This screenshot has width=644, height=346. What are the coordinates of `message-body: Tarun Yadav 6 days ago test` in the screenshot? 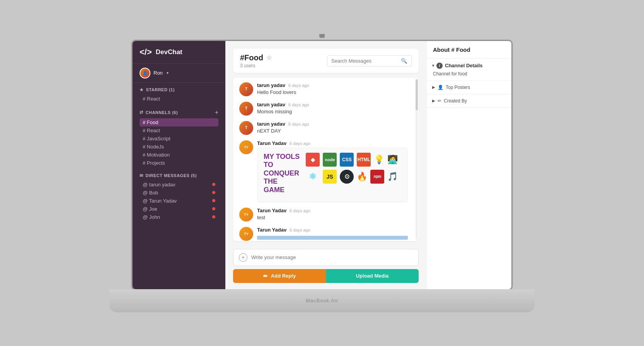 It's located at (284, 214).